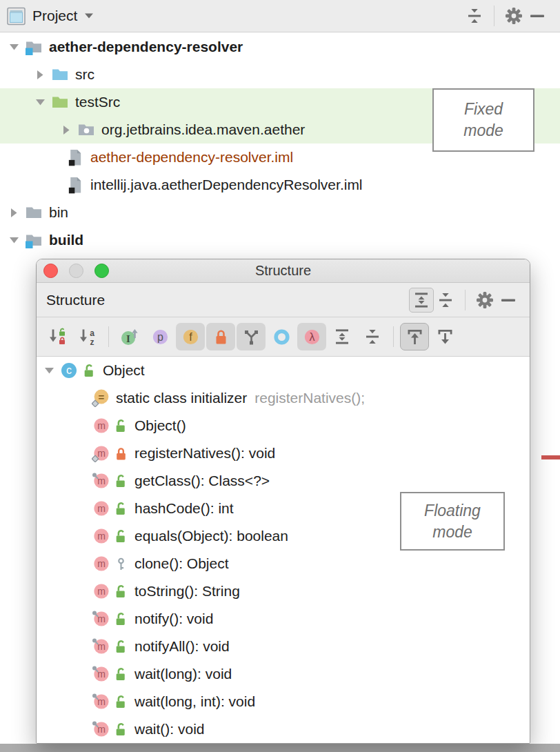 The image size is (560, 752). I want to click on structure-tree-row: mtoString(): String, so click(283, 591).